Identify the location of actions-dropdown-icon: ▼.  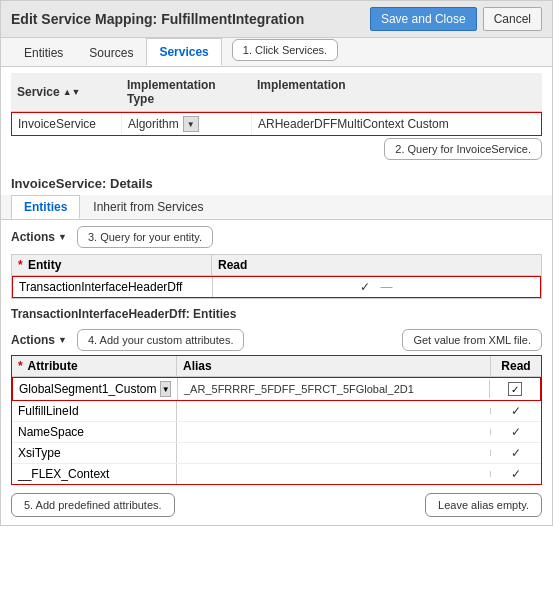
(62, 237).